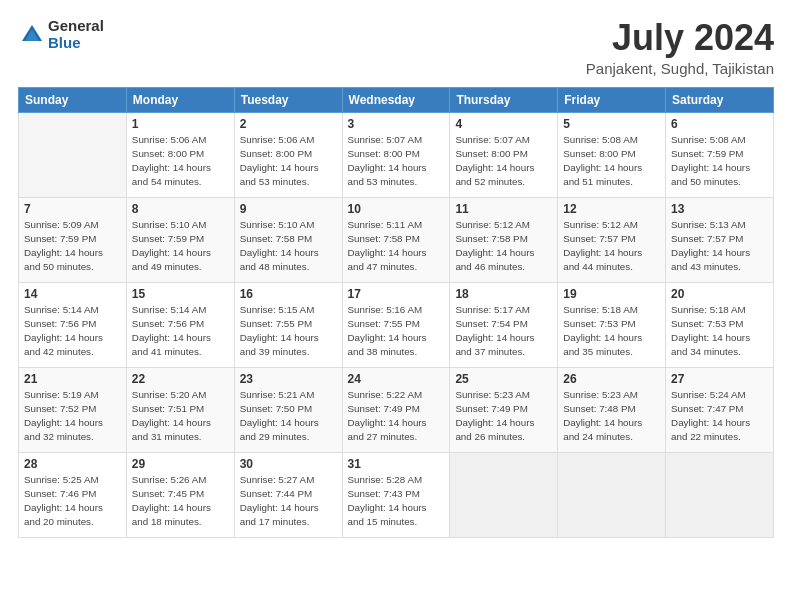 The image size is (792, 612). I want to click on day-number: 10, so click(396, 209).